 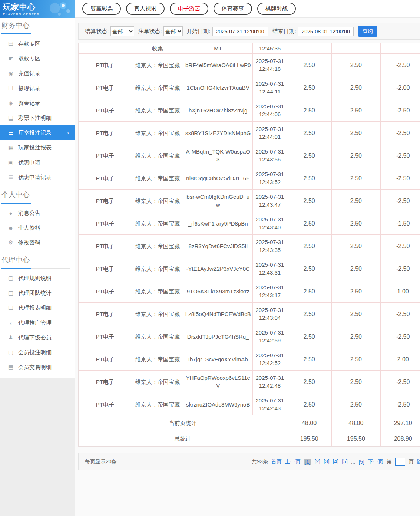 What do you see at coordinates (37, 338) in the screenshot?
I see `sidebar-item-agent-members: ♟ 代理下级会员 ›` at bounding box center [37, 338].